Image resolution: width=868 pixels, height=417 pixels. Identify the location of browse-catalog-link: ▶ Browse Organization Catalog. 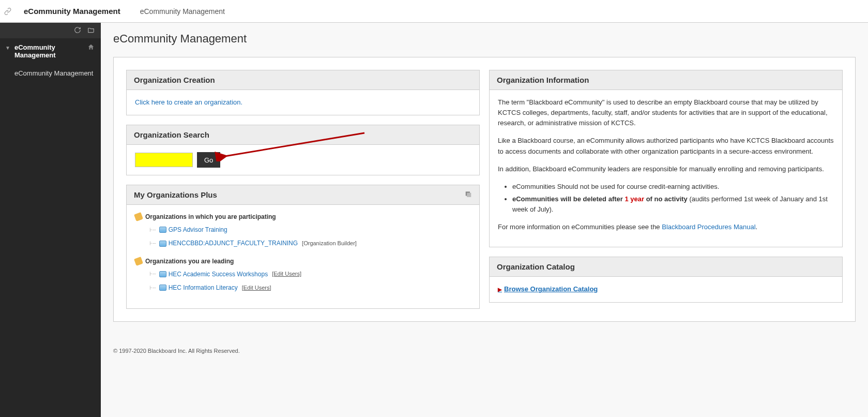
(666, 289).